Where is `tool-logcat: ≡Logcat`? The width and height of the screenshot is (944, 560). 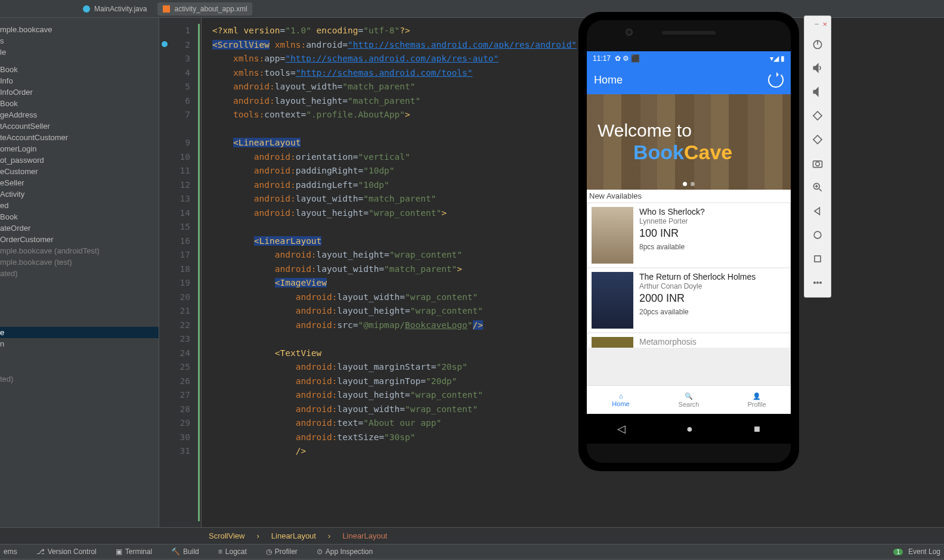 tool-logcat: ≡Logcat is located at coordinates (233, 552).